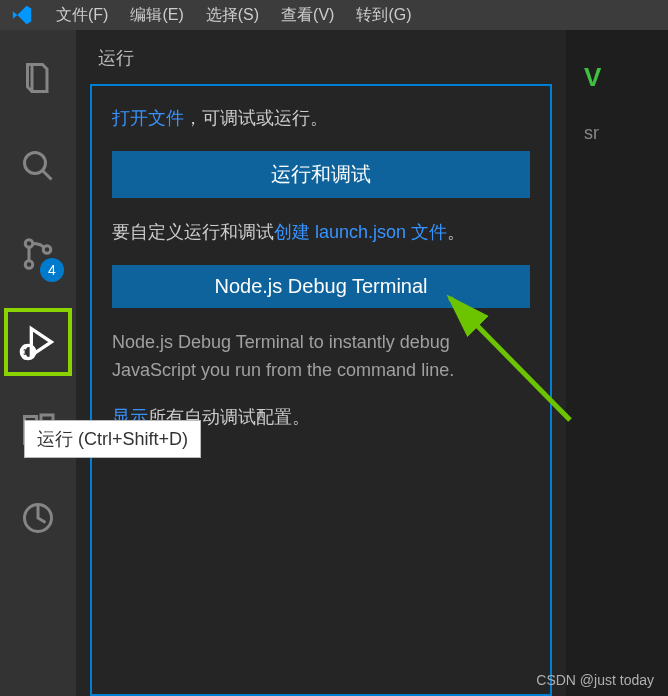  What do you see at coordinates (626, 78) in the screenshot?
I see `vue-logo-icon: V` at bounding box center [626, 78].